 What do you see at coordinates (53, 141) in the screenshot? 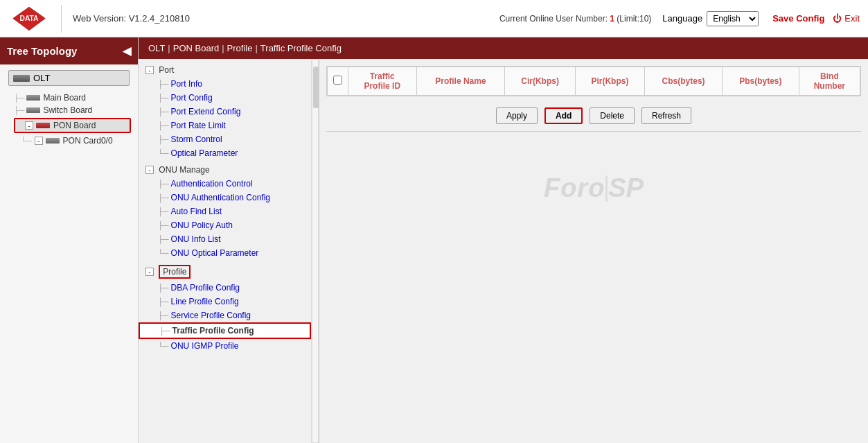
I see `pon-card-icon` at bounding box center [53, 141].